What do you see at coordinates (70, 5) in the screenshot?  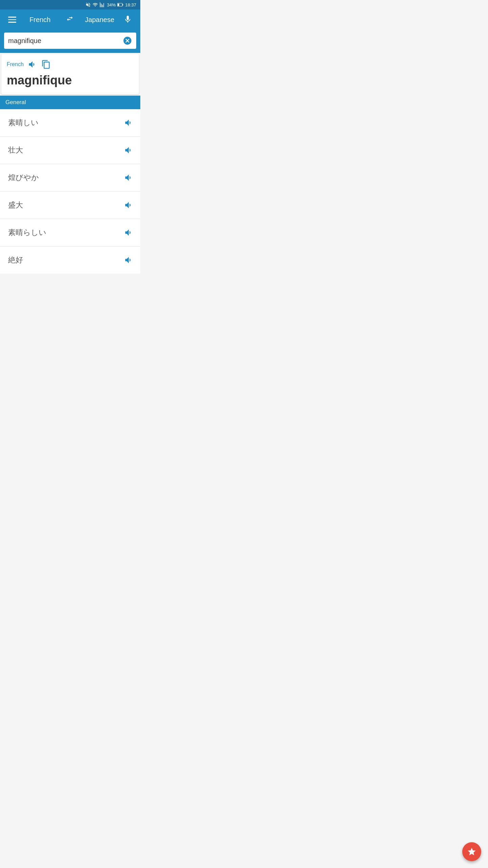 I see `status-bar: 34% 18:37` at bounding box center [70, 5].